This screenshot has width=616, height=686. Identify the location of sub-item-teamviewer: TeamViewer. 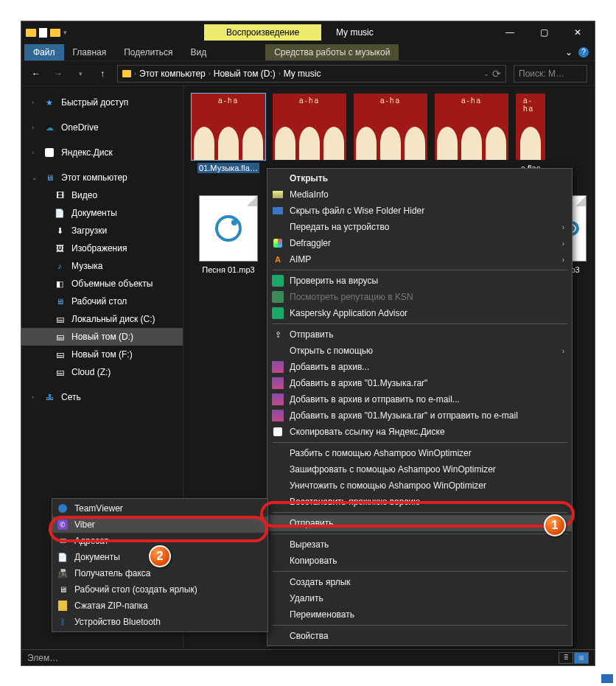
(160, 508).